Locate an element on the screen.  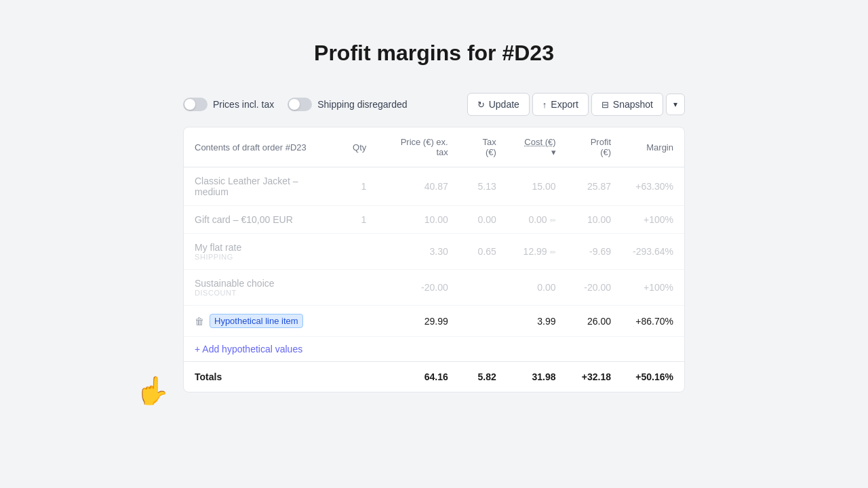
row-sub-label: SHIPPING is located at coordinates (263, 257).